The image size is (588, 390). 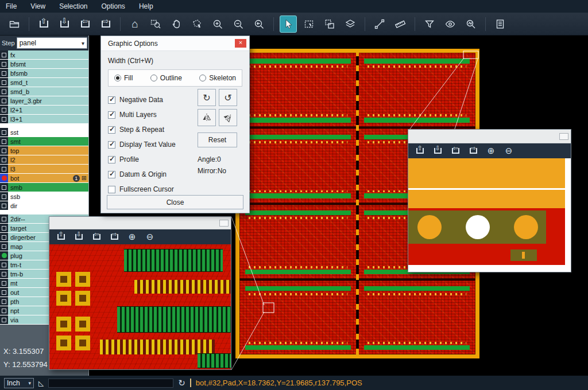 What do you see at coordinates (38, 6) in the screenshot?
I see `menu-view: View` at bounding box center [38, 6].